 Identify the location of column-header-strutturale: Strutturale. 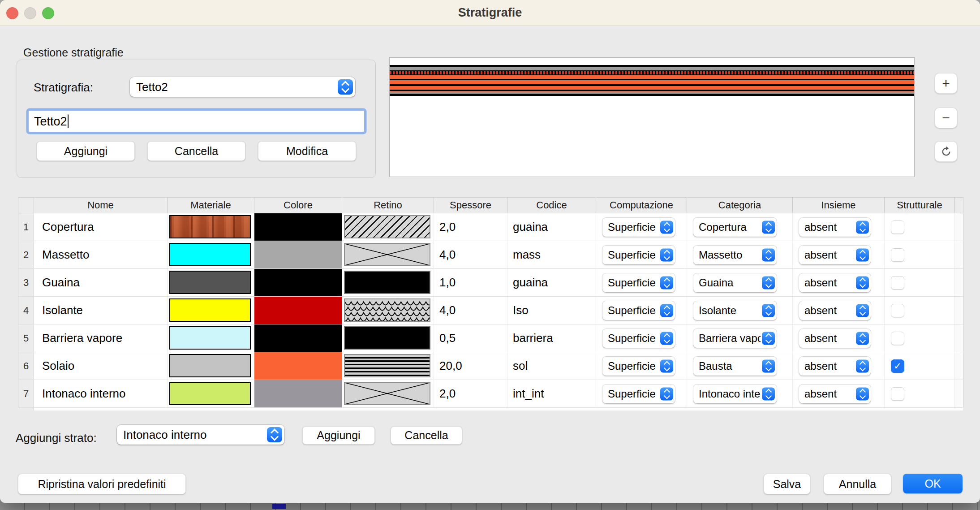
(920, 205).